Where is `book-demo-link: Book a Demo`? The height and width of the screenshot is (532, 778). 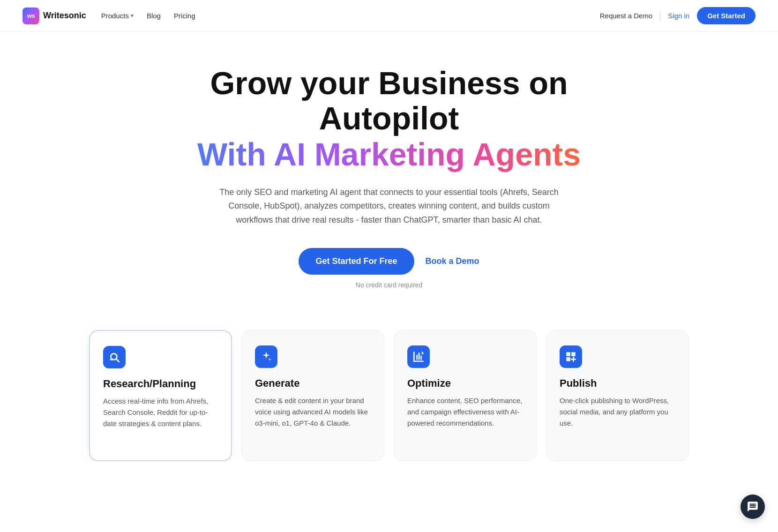
book-demo-link: Book a Demo is located at coordinates (453, 262).